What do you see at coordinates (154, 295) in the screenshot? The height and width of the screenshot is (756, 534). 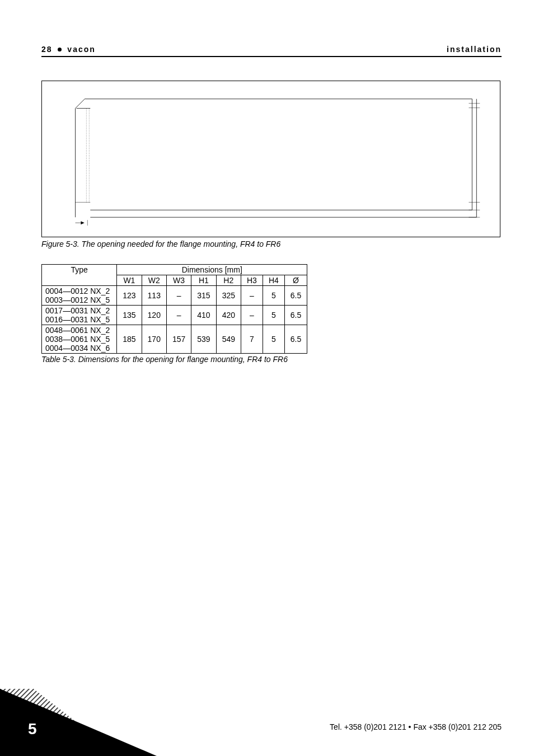 I see `cell: 113` at bounding box center [154, 295].